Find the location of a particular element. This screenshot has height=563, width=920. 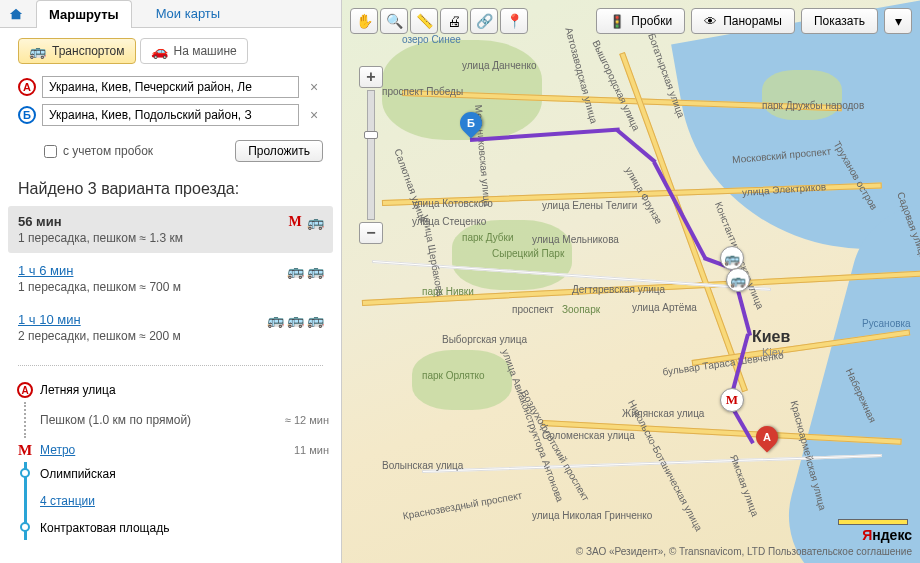

car-icon: 🚗 is located at coordinates (160, 51).